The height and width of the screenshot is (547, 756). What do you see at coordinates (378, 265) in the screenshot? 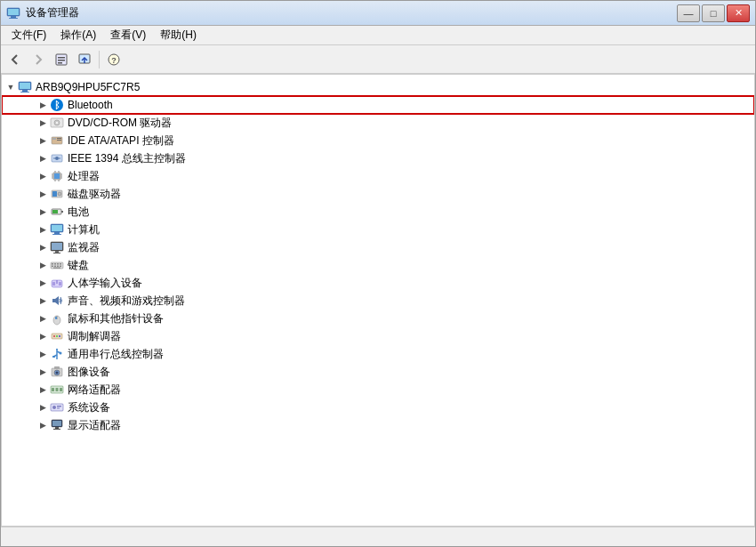
I see `tree-item-keyboard: ▶ 键盘` at bounding box center [378, 265].